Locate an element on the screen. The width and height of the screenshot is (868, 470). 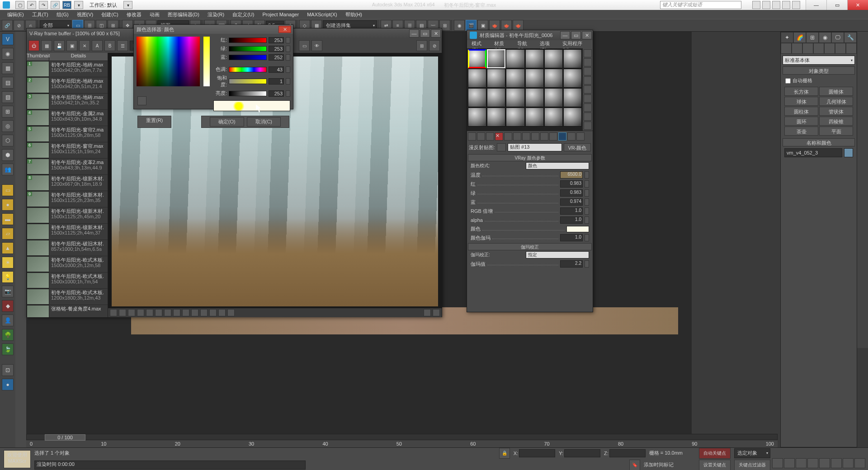
ok-button: 确定(O) is located at coordinates (227, 122).